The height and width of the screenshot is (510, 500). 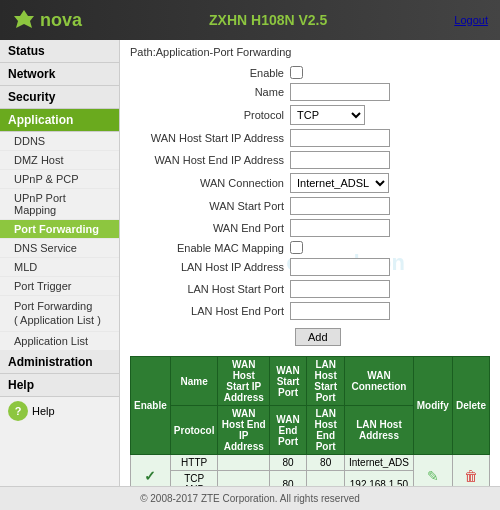 What do you see at coordinates (310, 267) in the screenshot?
I see `lan-ip-row: LAN Host IP Address` at bounding box center [310, 267].